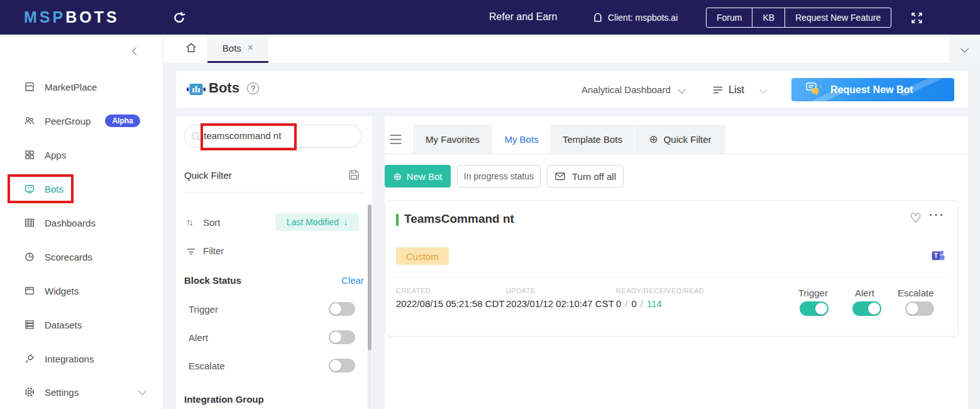 This screenshot has width=980, height=409. What do you see at coordinates (768, 18) in the screenshot?
I see `kb-button: KB` at bounding box center [768, 18].